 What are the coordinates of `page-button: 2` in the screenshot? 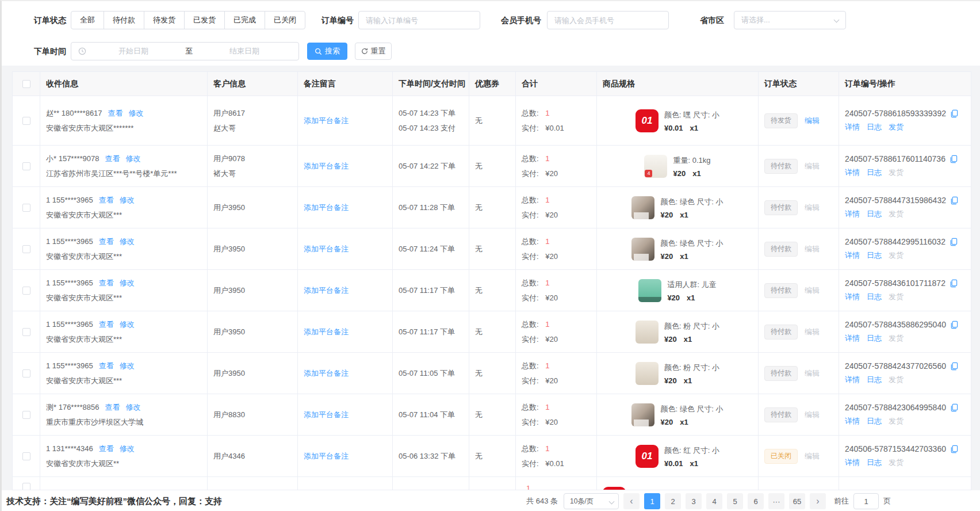 It's located at (673, 501).